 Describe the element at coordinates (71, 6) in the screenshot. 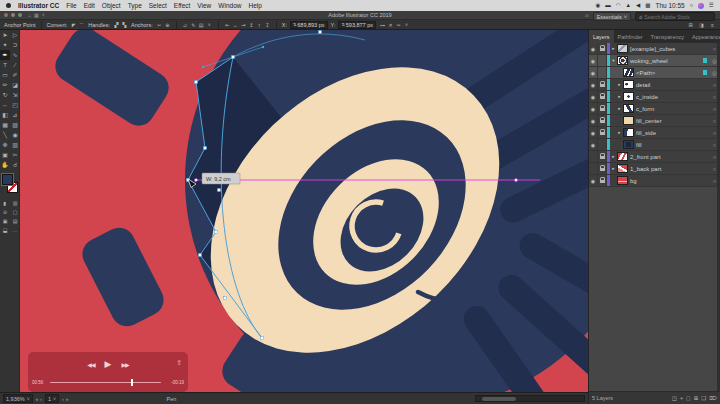

I see `menu-file: File` at that location.